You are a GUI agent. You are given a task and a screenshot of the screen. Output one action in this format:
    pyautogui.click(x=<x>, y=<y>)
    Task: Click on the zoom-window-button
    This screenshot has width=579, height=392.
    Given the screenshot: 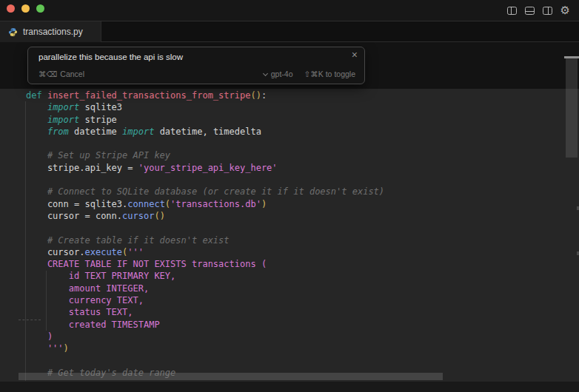 What is the action you would take?
    pyautogui.click(x=40, y=9)
    